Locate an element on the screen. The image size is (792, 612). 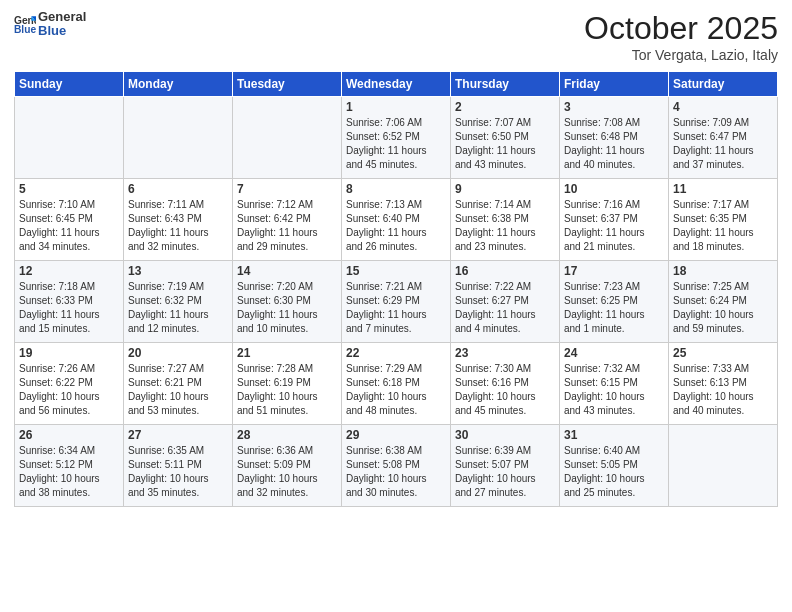
daylight-label: Daylight: 11 hours and 32 minutes. is located at coordinates (168, 240).